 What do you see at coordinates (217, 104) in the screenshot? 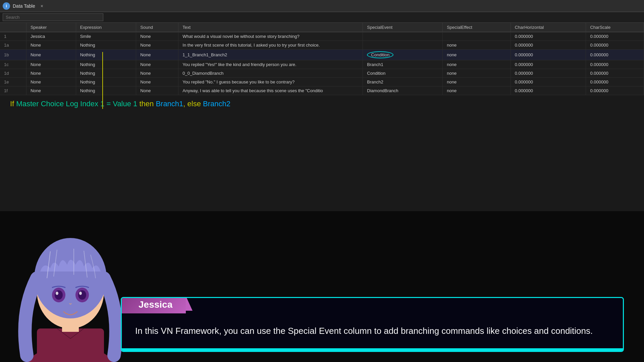
I see `branch2-text: Branch2` at bounding box center [217, 104].